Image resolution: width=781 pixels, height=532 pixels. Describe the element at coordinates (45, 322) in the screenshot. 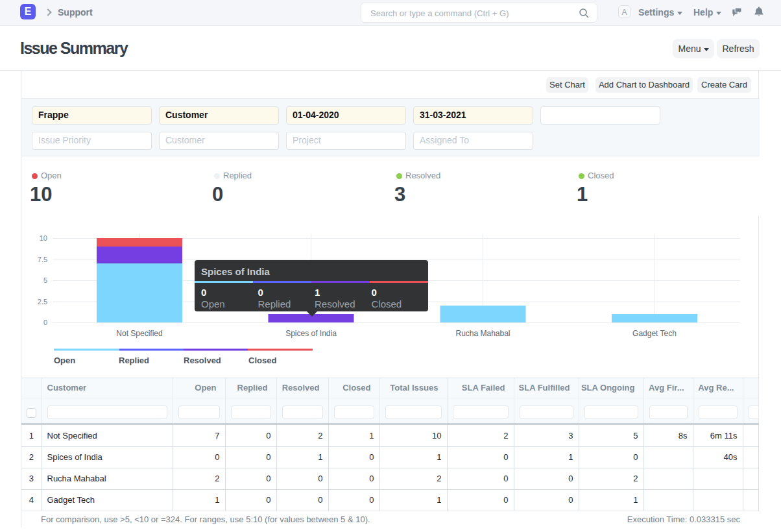

I see `svg-text: 0` at that location.